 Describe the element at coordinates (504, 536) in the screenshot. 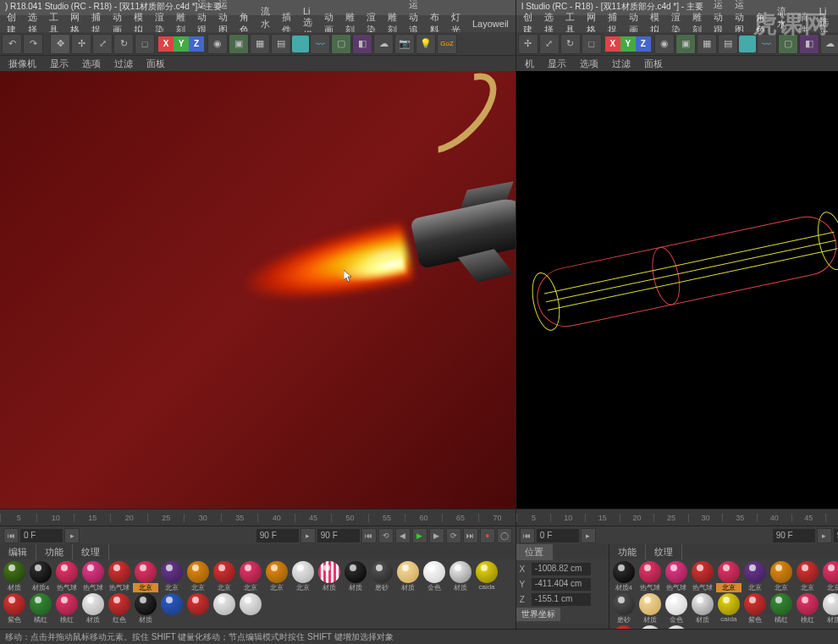

I see `autokey-button: ◯` at that location.